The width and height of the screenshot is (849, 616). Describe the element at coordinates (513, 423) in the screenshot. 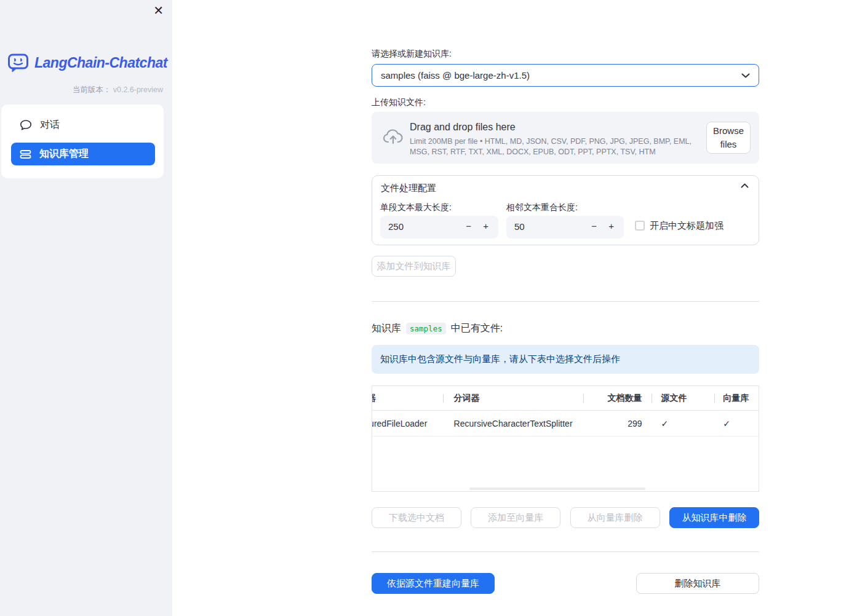

I see `cell-splitter: RecursiveCharacterTextSplitter` at that location.